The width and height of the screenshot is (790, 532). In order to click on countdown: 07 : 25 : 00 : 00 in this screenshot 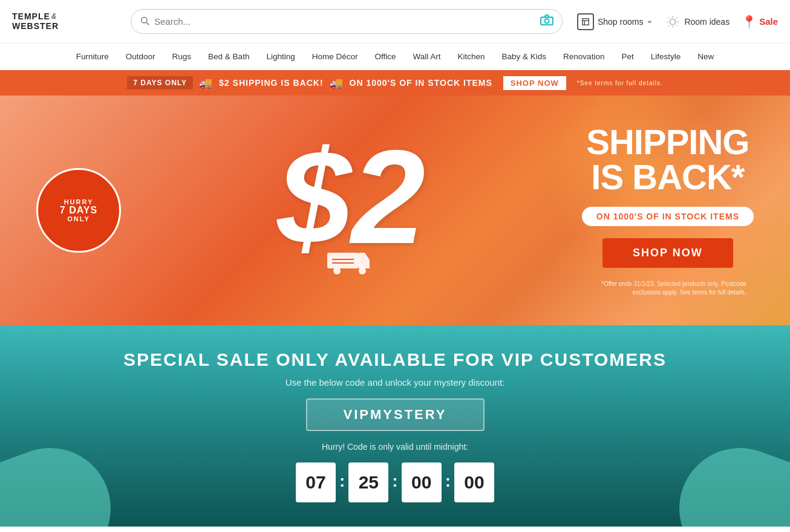, I will do `click(395, 482)`.